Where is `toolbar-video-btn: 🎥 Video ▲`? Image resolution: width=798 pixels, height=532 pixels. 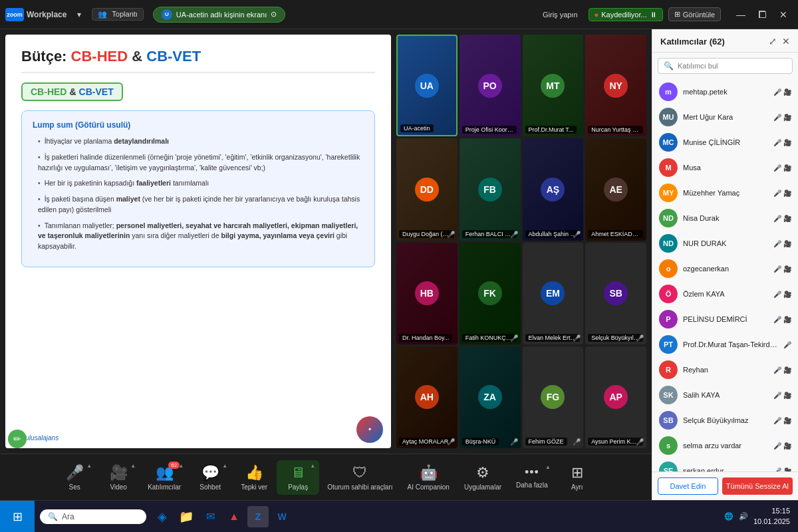
toolbar-video-btn: 🎥 Video ▲ is located at coordinates (118, 477).